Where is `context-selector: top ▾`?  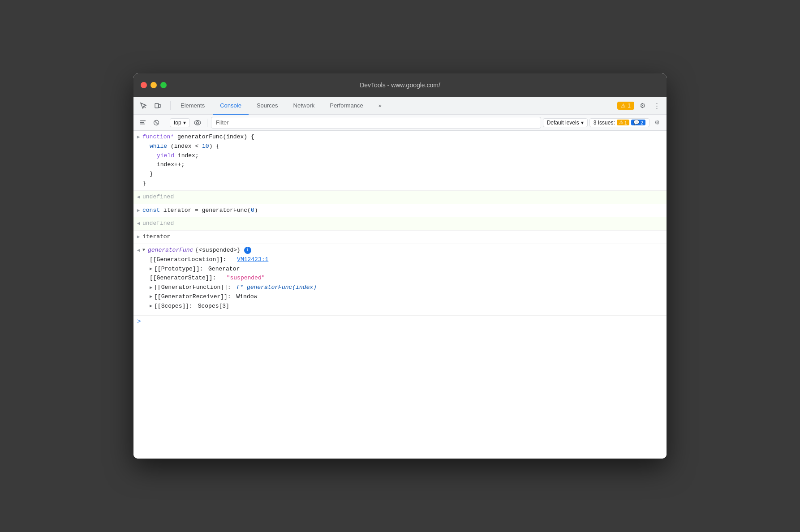 context-selector: top ▾ is located at coordinates (180, 123).